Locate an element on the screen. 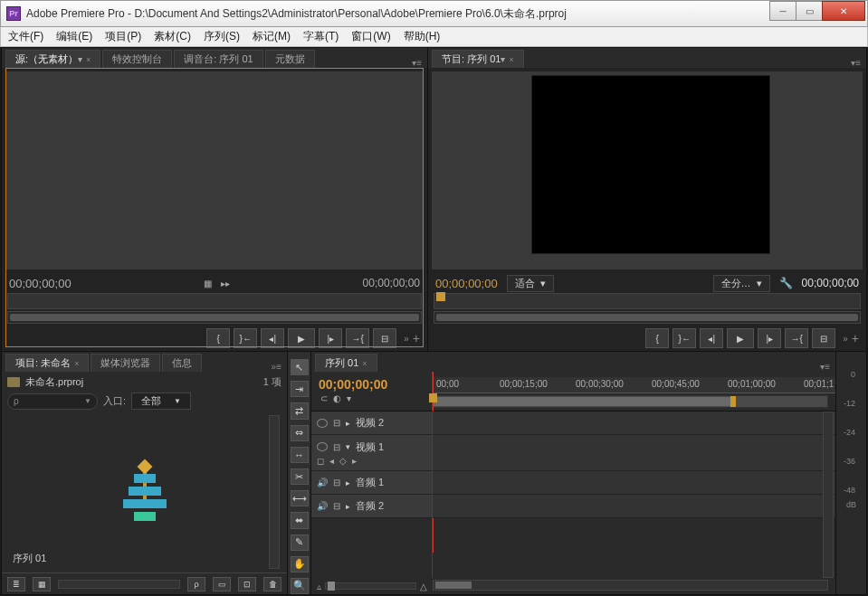 The image size is (868, 596). program-scrollbar is located at coordinates (647, 317).